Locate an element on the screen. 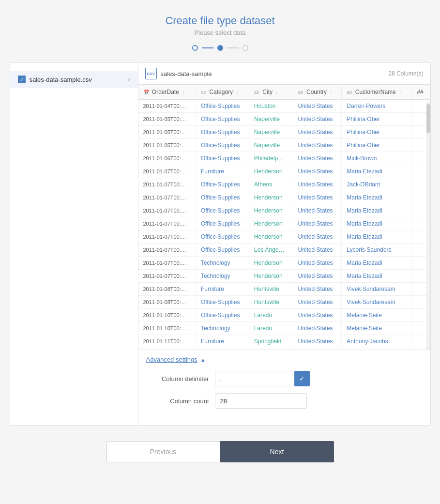  next-button: Next is located at coordinates (277, 452).